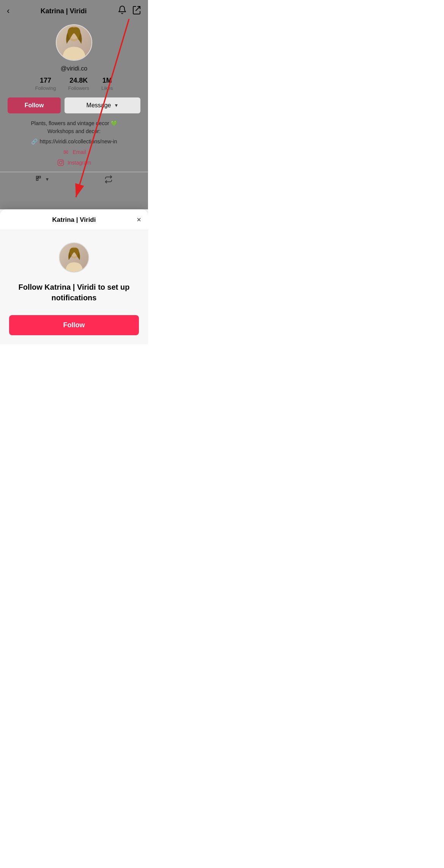 Image resolution: width=444 pixels, height=868 pixels. What do you see at coordinates (74, 277) in the screenshot?
I see `notification-modal: Katrina | Viridi × Follow Katrina | Viri…` at bounding box center [74, 277].